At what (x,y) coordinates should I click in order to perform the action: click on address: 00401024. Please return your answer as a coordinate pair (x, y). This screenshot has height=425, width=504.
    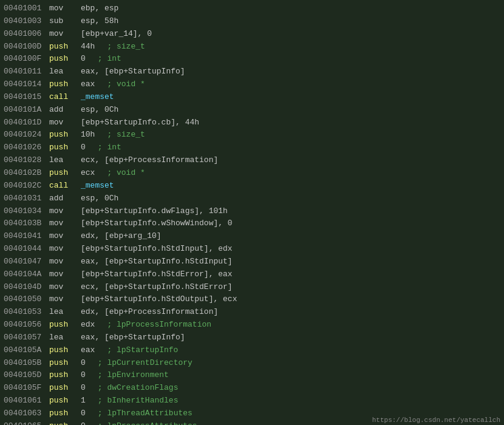
    Looking at the image, I should click on (27, 135).